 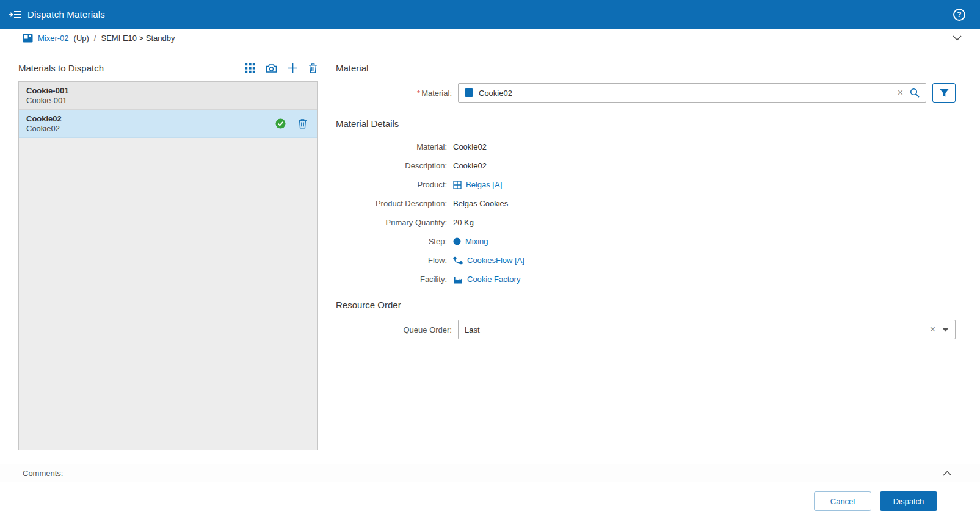 What do you see at coordinates (293, 68) in the screenshot?
I see `add-icon` at bounding box center [293, 68].